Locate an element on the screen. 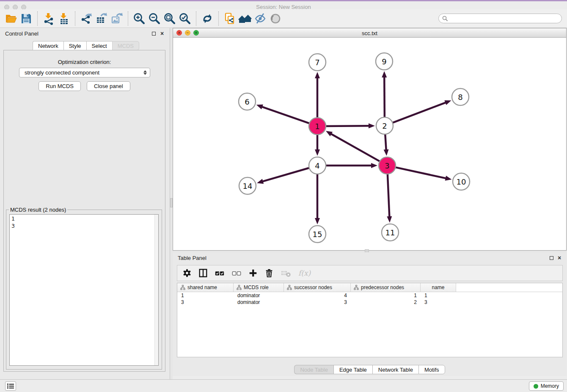 This screenshot has height=392, width=567. bird-eye-view-button is located at coordinates (275, 19).